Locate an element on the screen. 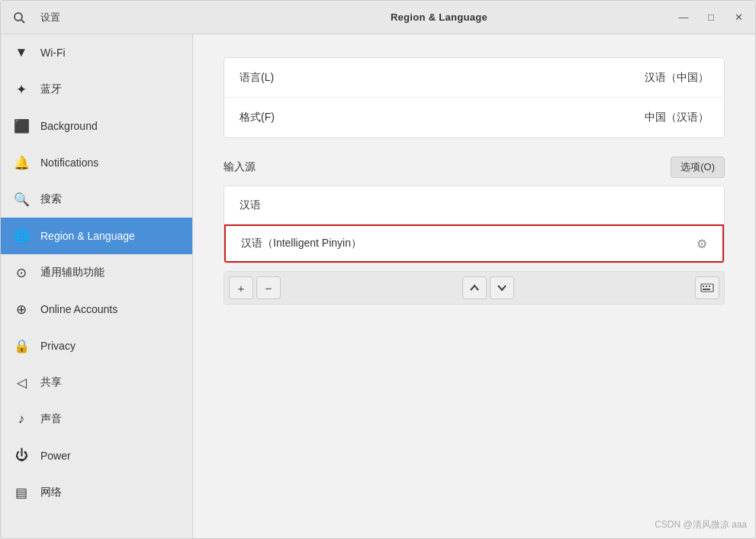  input-row-pinyin: 汉语（Intelligent Pinyin） ⚙ is located at coordinates (475, 244).